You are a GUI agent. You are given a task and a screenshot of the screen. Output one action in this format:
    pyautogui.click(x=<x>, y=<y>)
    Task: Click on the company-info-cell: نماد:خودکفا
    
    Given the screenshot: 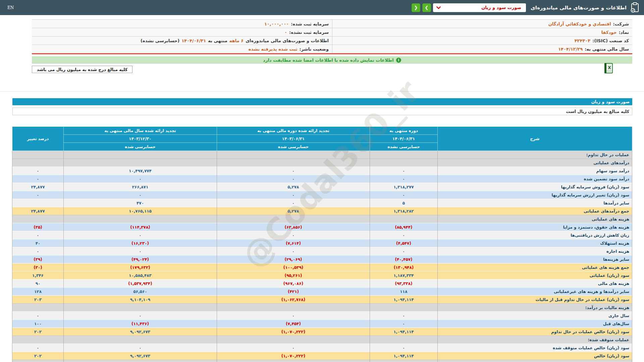 What is the action you would take?
    pyautogui.click(x=482, y=32)
    